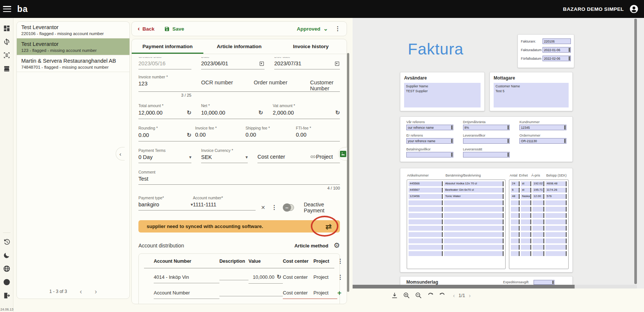 The height and width of the screenshot is (312, 644). What do you see at coordinates (407, 296) in the screenshot?
I see `zoom-in-icon` at bounding box center [407, 296].